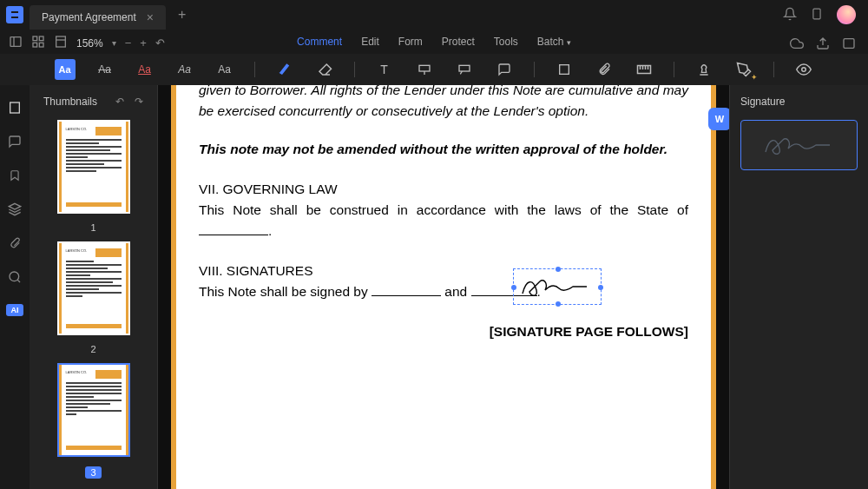 The height and width of the screenshot is (489, 868). What do you see at coordinates (93, 472) in the screenshot?
I see `thumb-label-3: 3` at bounding box center [93, 472].